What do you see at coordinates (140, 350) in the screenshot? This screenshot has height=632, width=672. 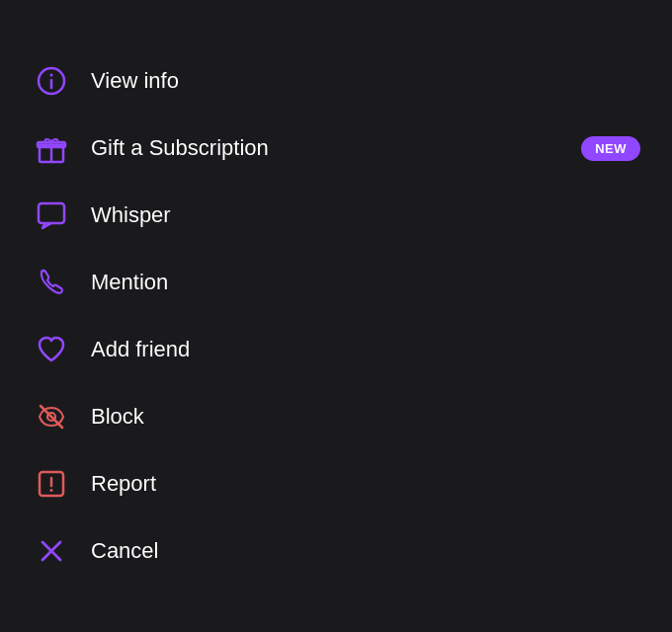 I see `menu-label-add-friend: Add friend` at bounding box center [140, 350].